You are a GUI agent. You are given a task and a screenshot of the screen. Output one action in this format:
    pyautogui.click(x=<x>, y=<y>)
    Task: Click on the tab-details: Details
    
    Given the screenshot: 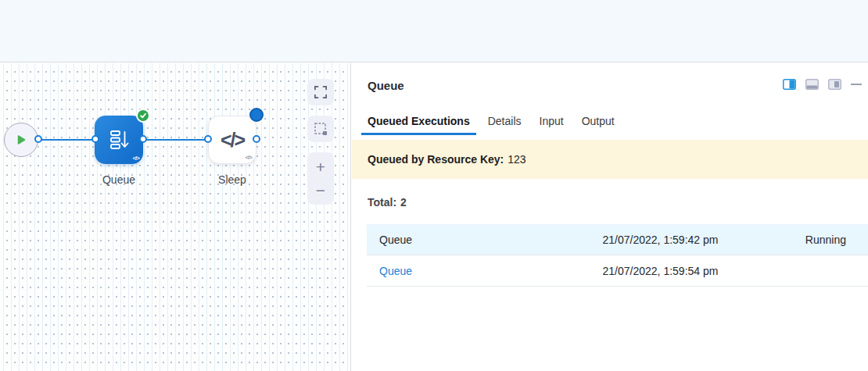 What is the action you would take?
    pyautogui.click(x=505, y=122)
    